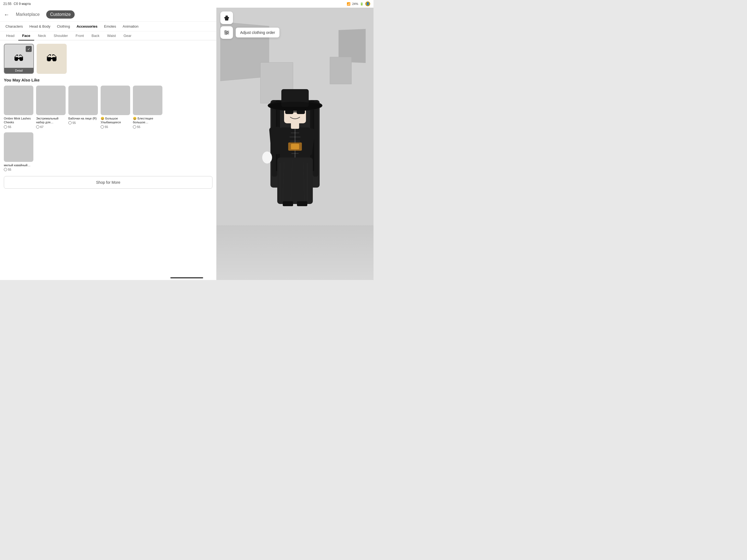 The height and width of the screenshot is (560, 747). What do you see at coordinates (106, 127) in the screenshot?
I see `rec-price-val-4: 55` at bounding box center [106, 127].